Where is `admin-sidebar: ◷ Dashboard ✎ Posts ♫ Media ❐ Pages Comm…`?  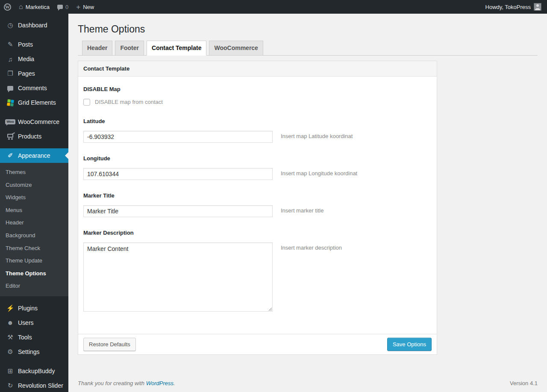 admin-sidebar: ◷ Dashboard ✎ Posts ♫ Media ❐ Pages Comm… is located at coordinates (34, 203).